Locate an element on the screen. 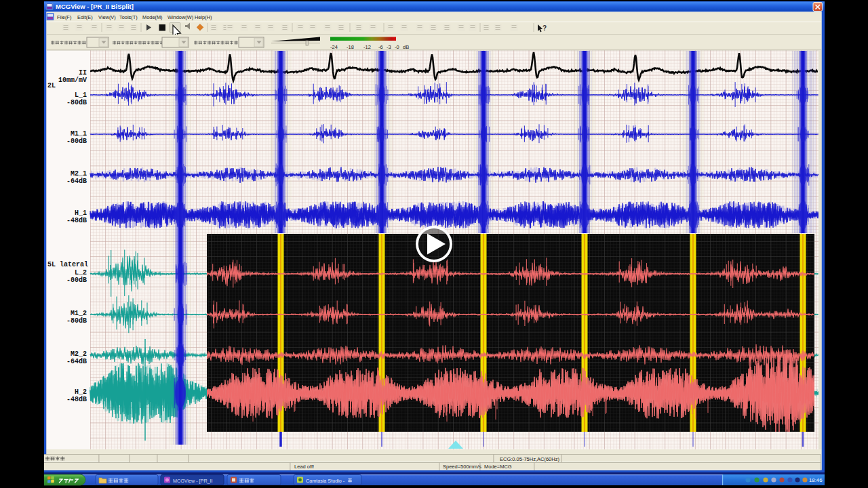 This screenshot has height=488, width=868. svg-text: -12 is located at coordinates (368, 47).